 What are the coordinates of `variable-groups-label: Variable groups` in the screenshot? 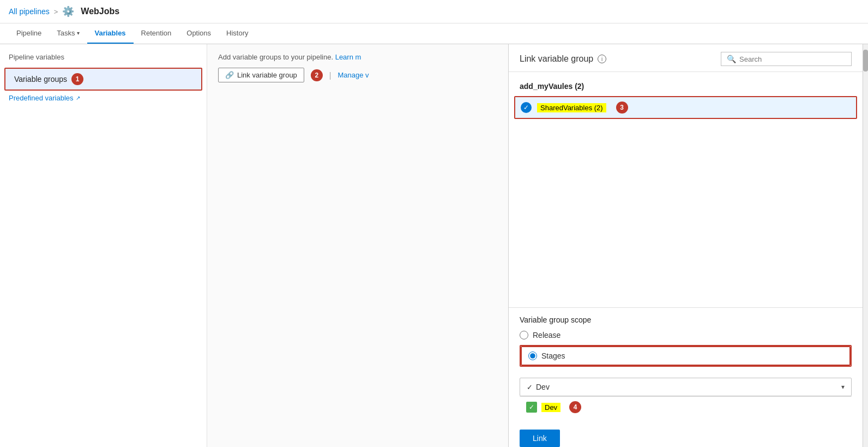 It's located at (40, 79).